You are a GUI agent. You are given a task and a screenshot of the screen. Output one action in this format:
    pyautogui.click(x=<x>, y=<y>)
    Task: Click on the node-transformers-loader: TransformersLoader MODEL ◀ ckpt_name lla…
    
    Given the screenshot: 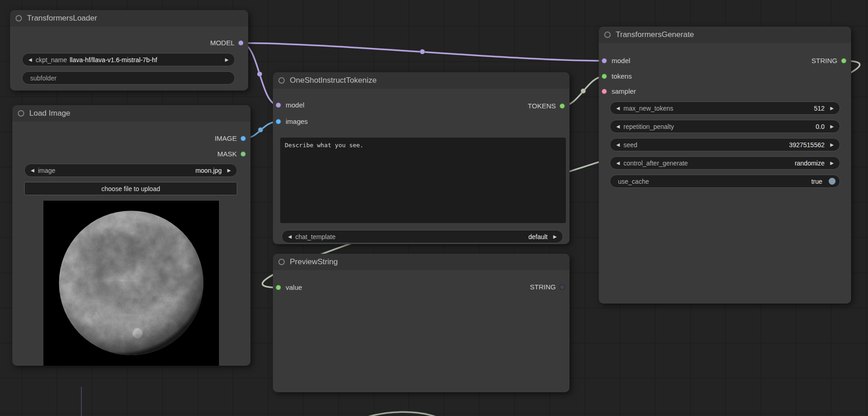 What is the action you would take?
    pyautogui.click(x=129, y=50)
    